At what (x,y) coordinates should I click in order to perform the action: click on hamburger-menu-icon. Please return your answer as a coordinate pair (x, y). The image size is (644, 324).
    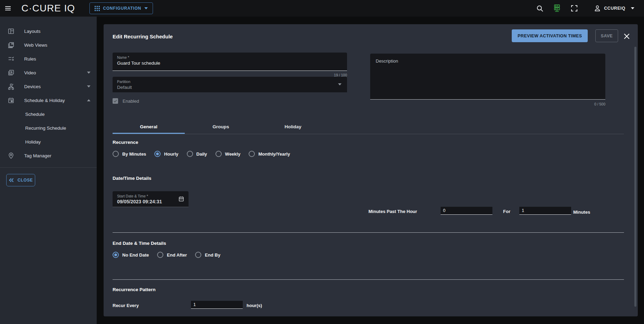
    Looking at the image, I should click on (8, 8).